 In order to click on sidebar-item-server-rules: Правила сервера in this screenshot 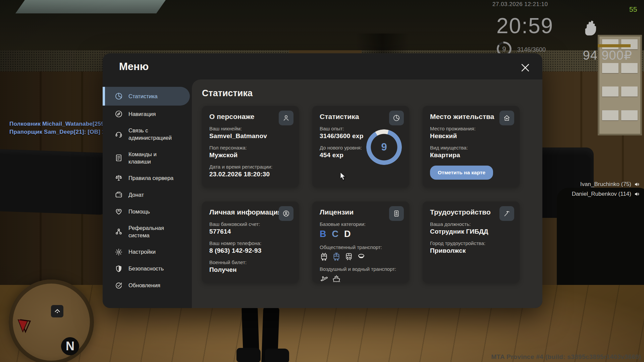, I will do `click(146, 178)`.